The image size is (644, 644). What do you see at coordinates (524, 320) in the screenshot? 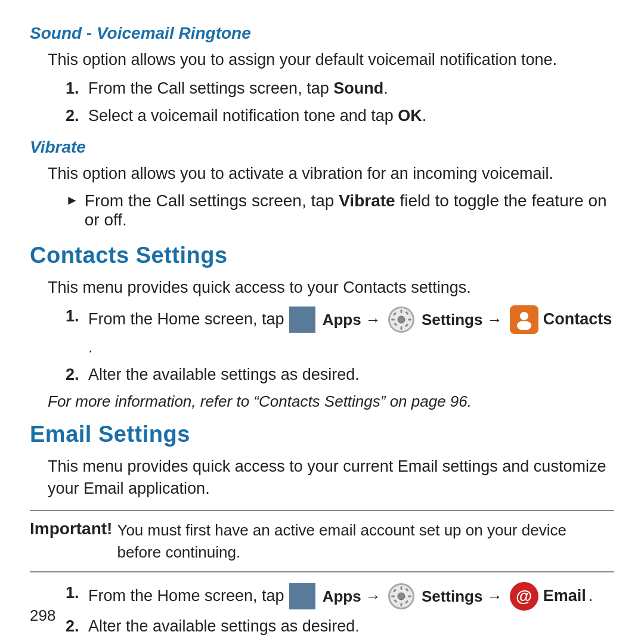
I see `contacts-person-icon` at bounding box center [524, 320].